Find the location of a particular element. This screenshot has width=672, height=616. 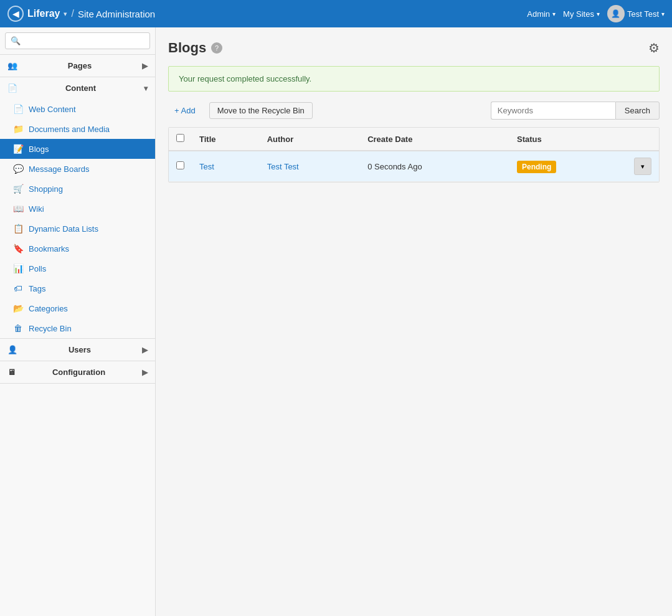

status-badge: Pending is located at coordinates (537, 167).